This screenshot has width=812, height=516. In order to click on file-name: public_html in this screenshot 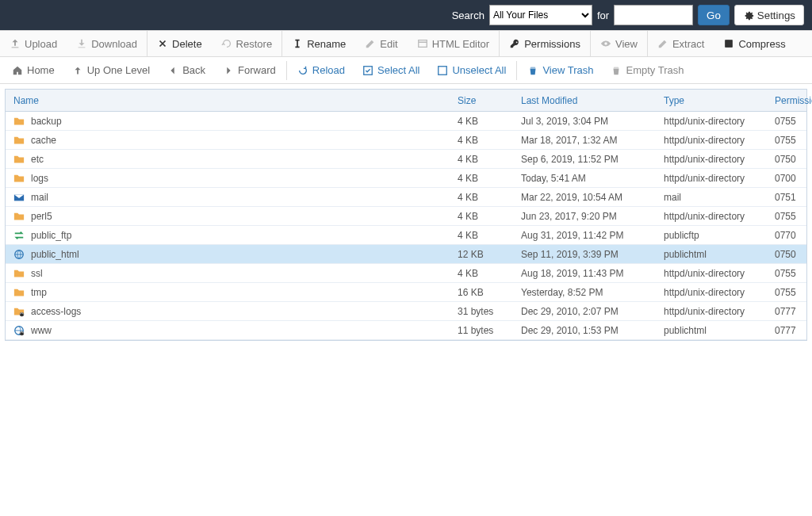, I will do `click(56, 254)`.